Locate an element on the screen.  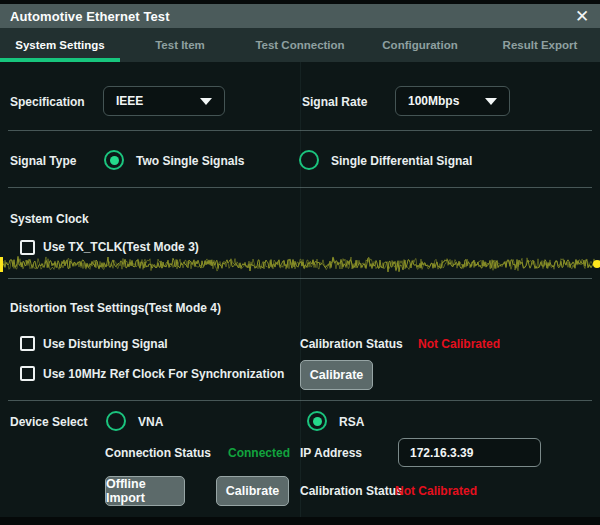
tab-bar: System Settings Test Item Test Connectio… is located at coordinates (300, 45).